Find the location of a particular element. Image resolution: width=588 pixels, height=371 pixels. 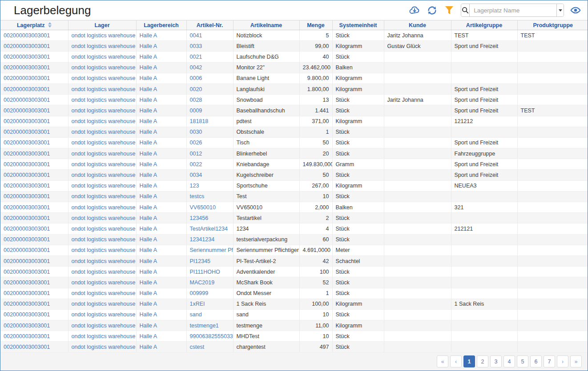

cell-artikelnr: 12341234 is located at coordinates (210, 239).